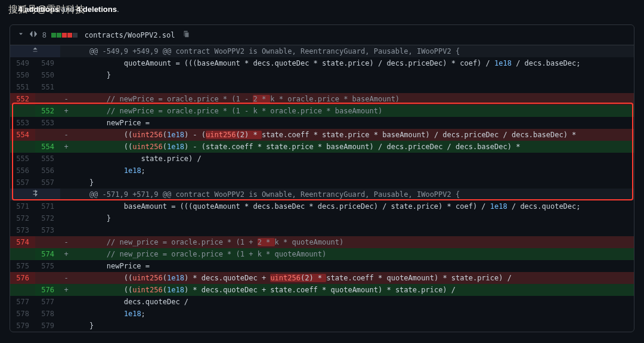 This screenshot has height=343, width=644. I want to click on code-content: ((uint256(1e18) * decs.quoteDec + state.…, so click(353, 290).